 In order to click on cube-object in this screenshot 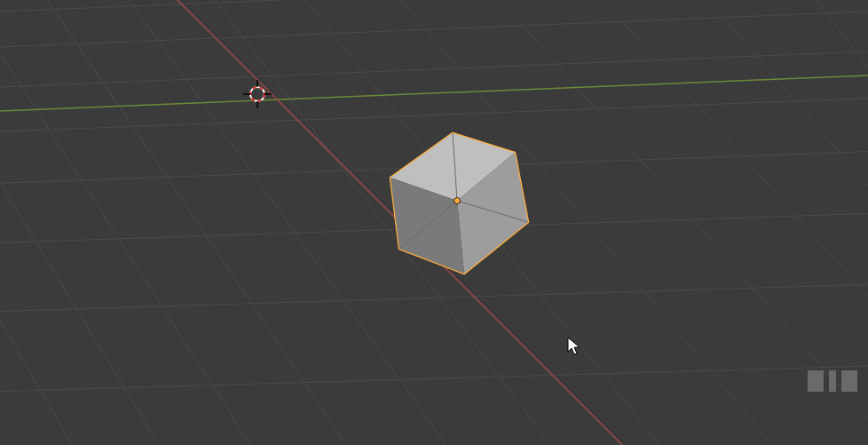, I will do `click(466, 213)`.